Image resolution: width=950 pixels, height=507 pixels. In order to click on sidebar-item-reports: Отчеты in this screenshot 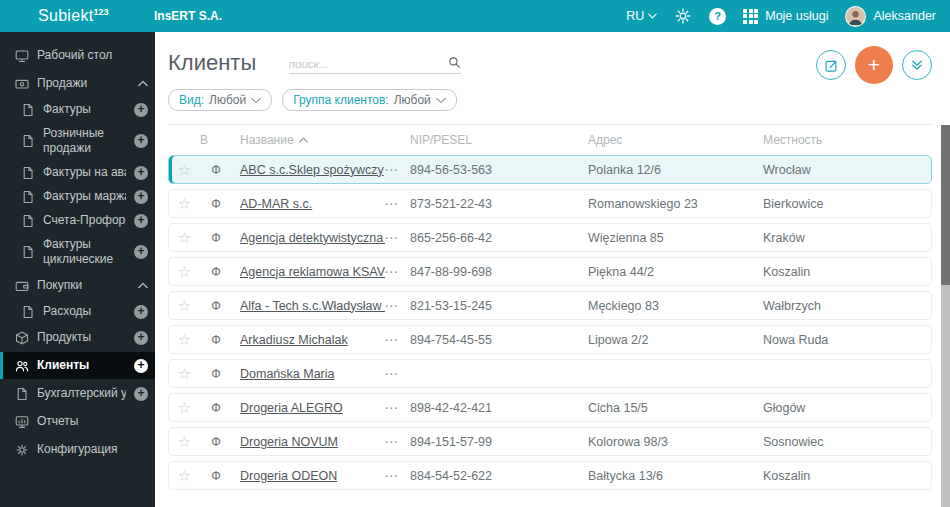, I will do `click(78, 422)`.